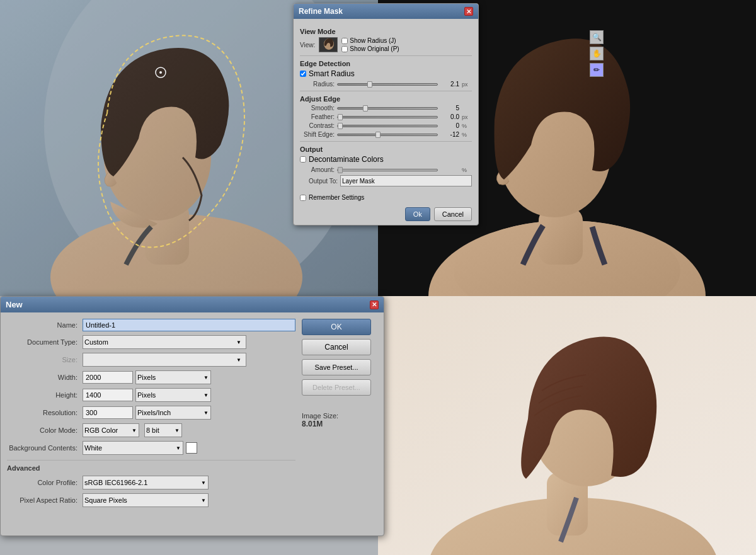 Image resolution: width=756 pixels, height=555 pixels. Describe the element at coordinates (108, 413) in the screenshot. I see `resolution-input` at that location.